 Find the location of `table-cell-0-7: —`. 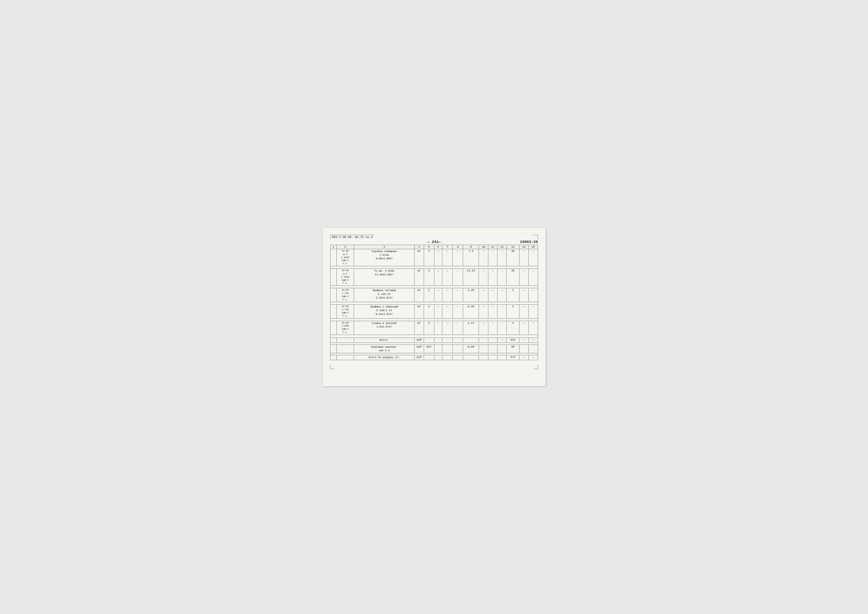

table-cell-0-7: — is located at coordinates (458, 258).